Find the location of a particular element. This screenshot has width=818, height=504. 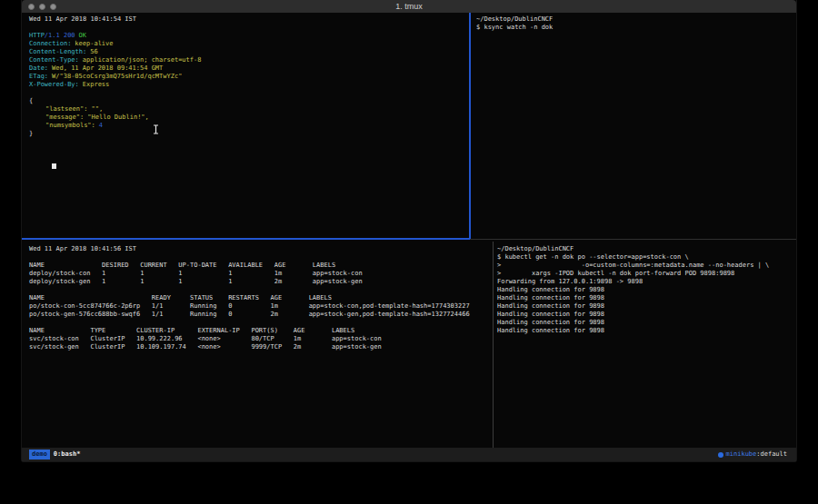

http-header-line: Date:Wed, 11 Apr 2018 09:41:54 GMT is located at coordinates (252, 69).